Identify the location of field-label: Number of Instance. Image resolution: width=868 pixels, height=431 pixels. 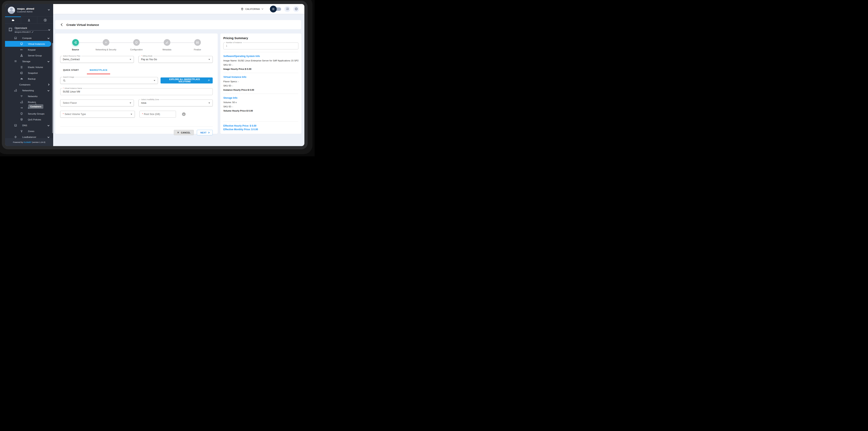
(234, 42).